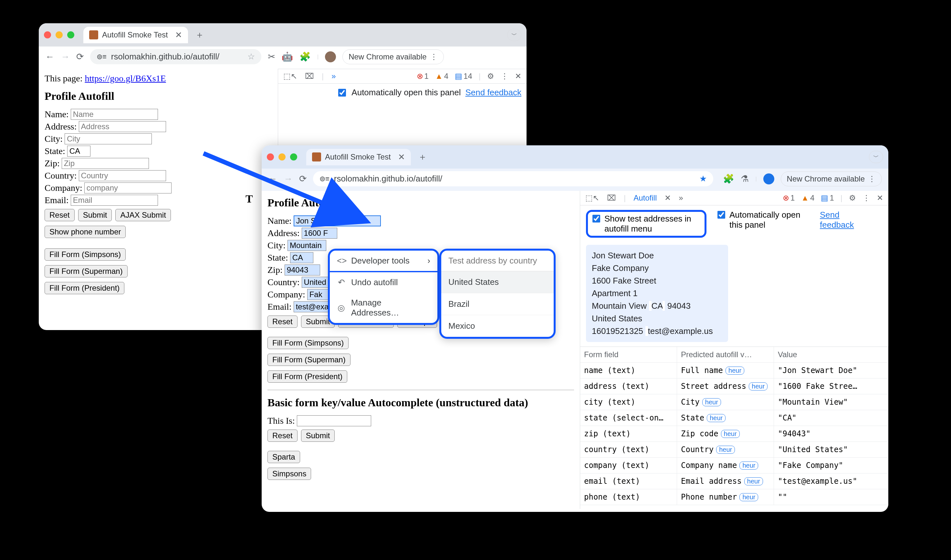 The height and width of the screenshot is (560, 951). Describe the element at coordinates (497, 304) in the screenshot. I see `submenu-brazil: Brazil` at that location.